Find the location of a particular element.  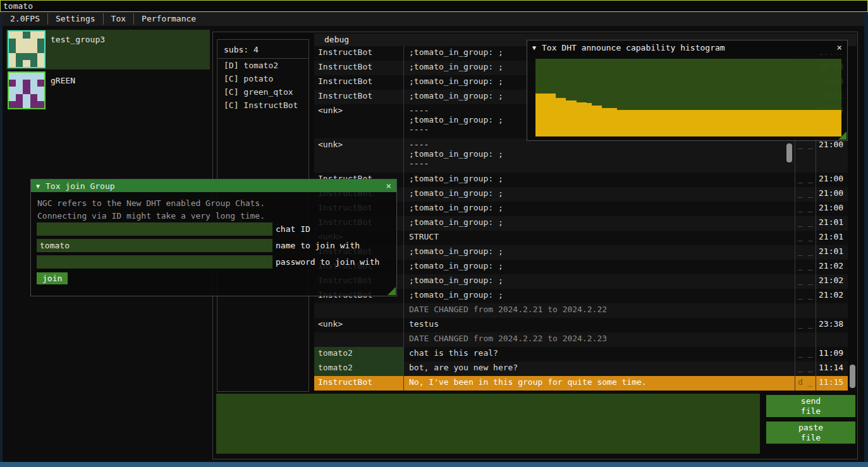

paste-file-button: paste file is located at coordinates (810, 432).